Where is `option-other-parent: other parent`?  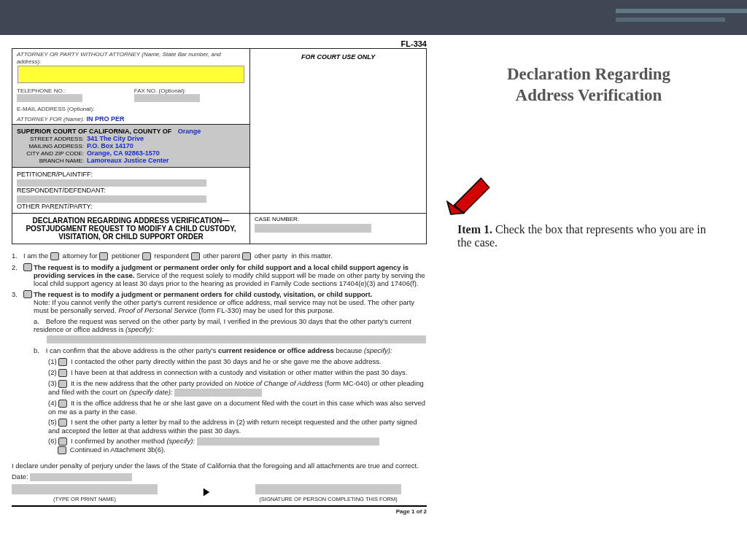
option-other-parent: other parent is located at coordinates (222, 255).